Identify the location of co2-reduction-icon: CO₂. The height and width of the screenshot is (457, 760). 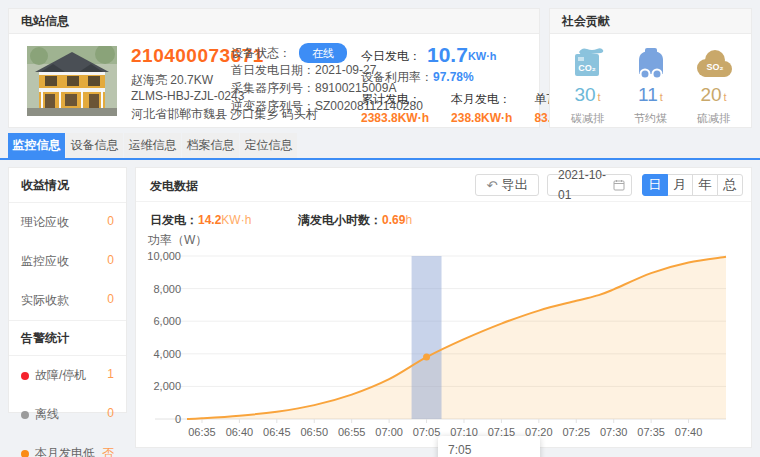
(588, 61).